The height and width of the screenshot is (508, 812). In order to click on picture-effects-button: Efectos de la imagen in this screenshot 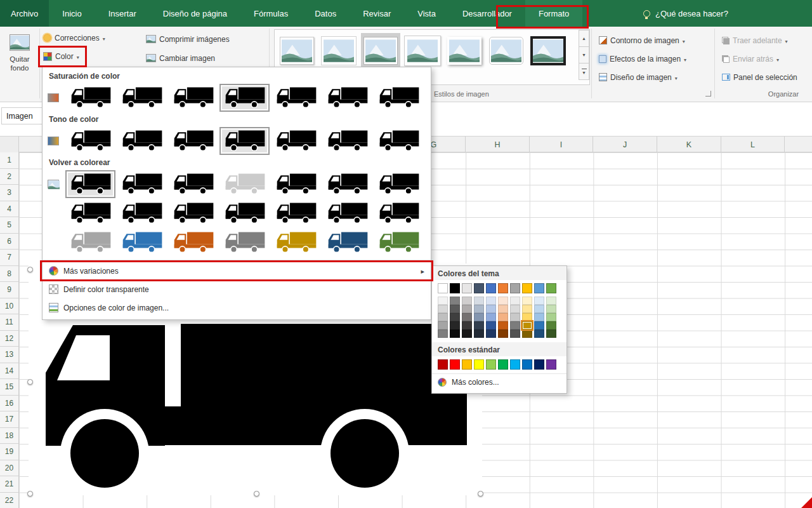, I will do `click(643, 58)`.